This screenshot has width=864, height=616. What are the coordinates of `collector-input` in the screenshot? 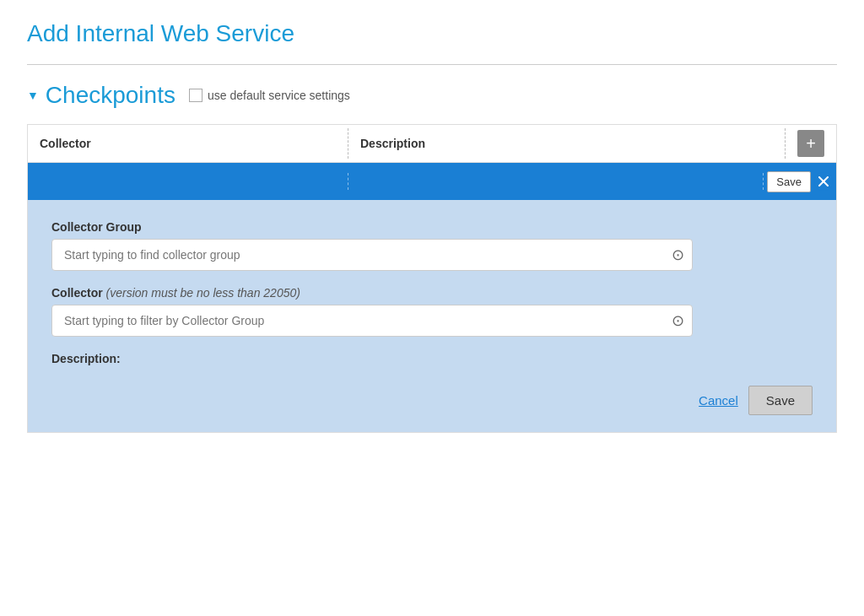 It's located at (372, 321).